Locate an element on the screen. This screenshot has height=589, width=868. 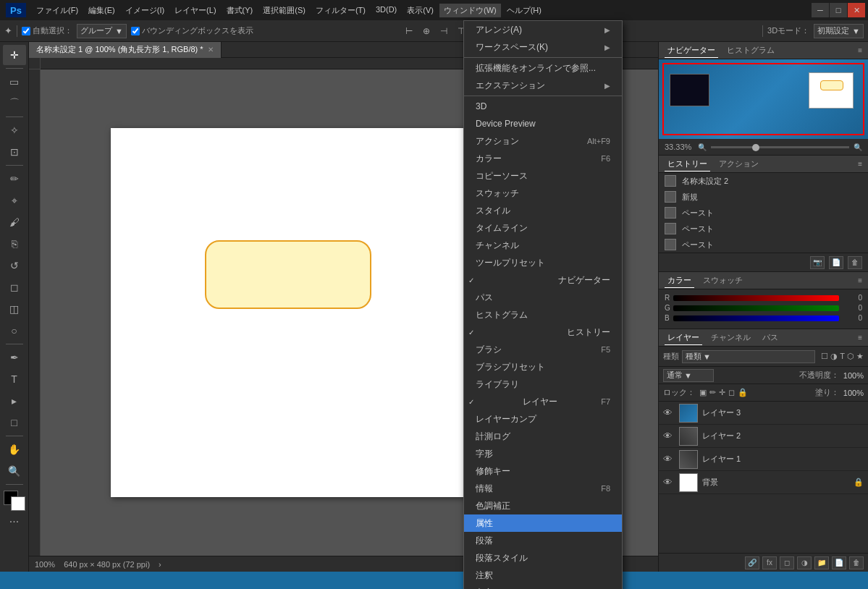
auto-select-dropdown: グループ ▼ is located at coordinates (101, 31).